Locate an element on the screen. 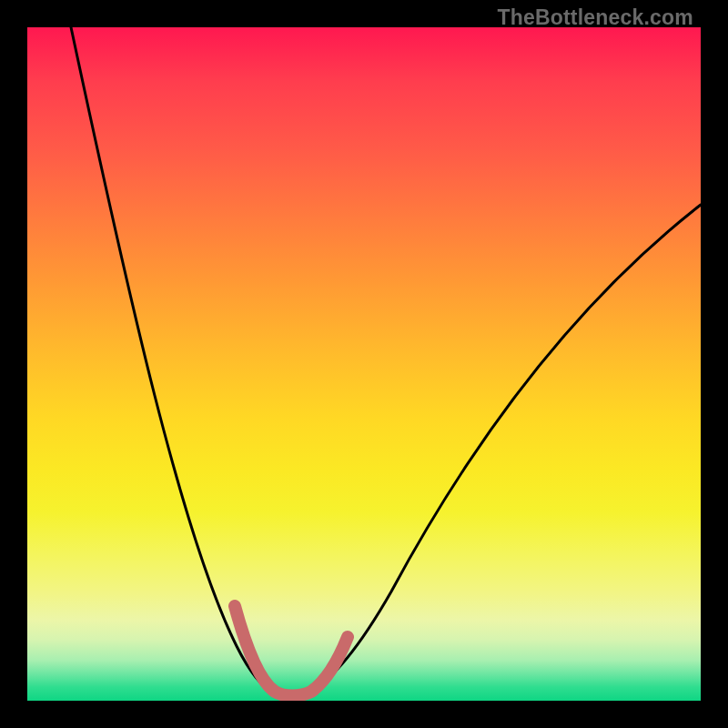 The image size is (728, 728). curve-valley-highlight is located at coordinates (291, 652).